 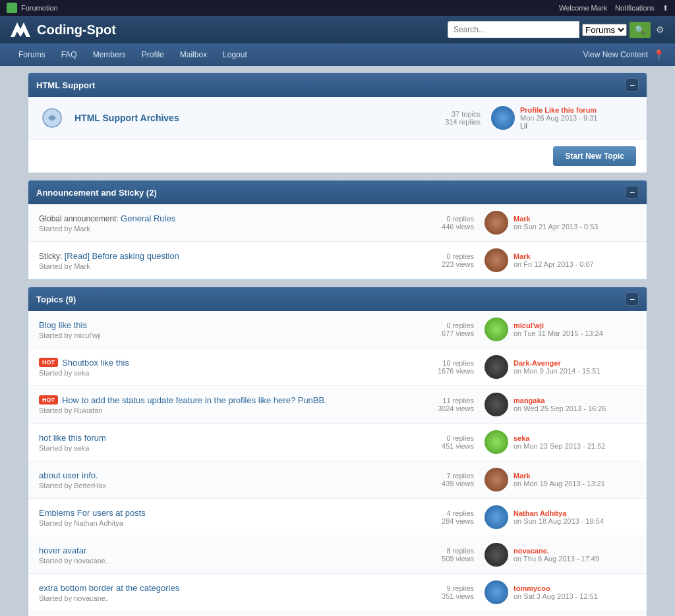 What do you see at coordinates (595, 156) in the screenshot?
I see `start-new-topic-button-top: Start New Topic` at bounding box center [595, 156].